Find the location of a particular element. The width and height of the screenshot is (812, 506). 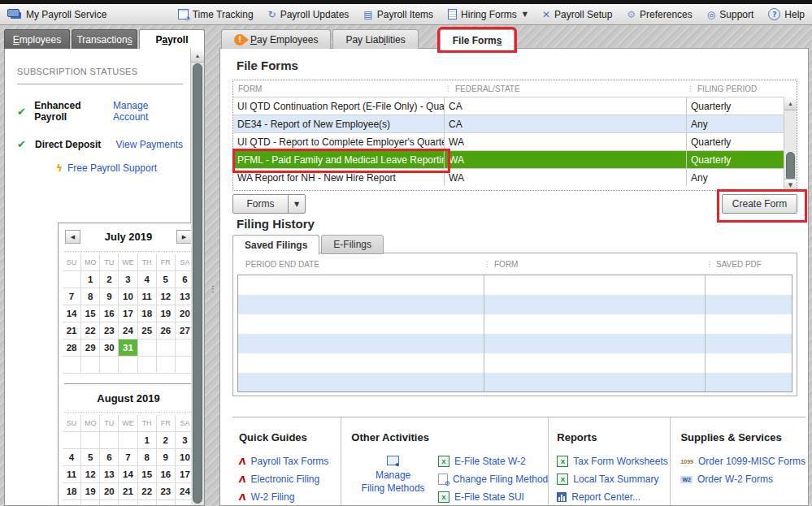

toolbar-item-help: ? Help is located at coordinates (787, 15).